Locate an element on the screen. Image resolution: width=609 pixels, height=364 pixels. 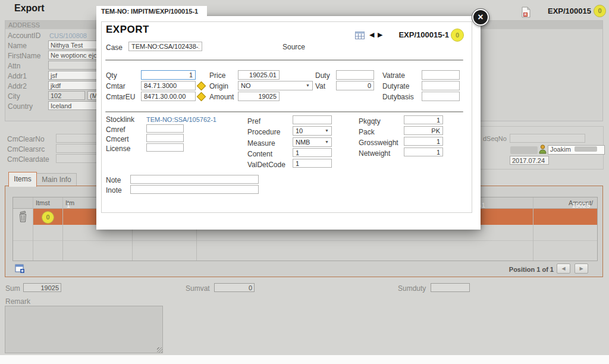
note-field is located at coordinates (194, 180).